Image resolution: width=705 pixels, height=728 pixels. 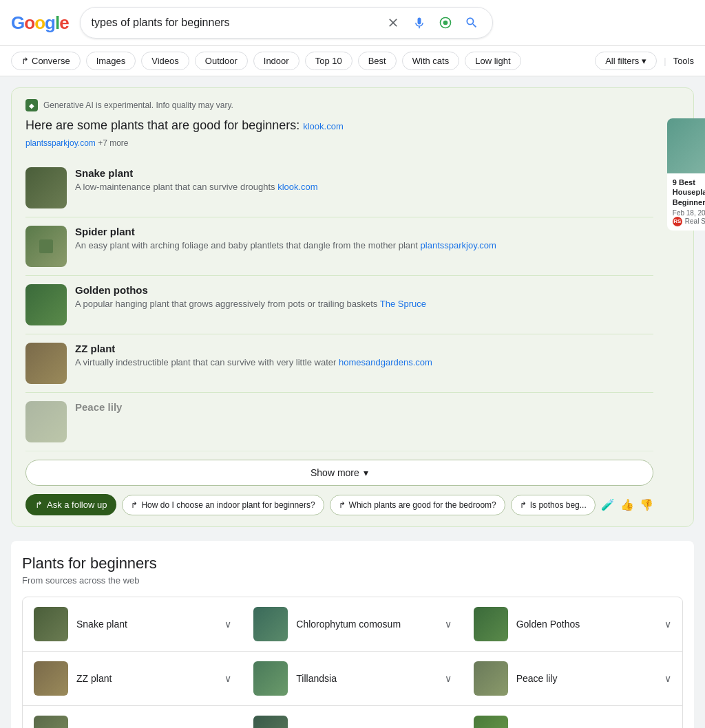 I want to click on chevron-down-icon: ▾, so click(x=644, y=61).